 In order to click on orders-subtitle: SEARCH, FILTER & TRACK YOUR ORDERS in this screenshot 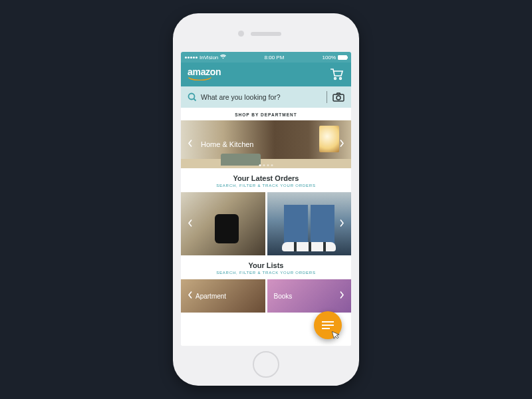, I will do `click(266, 186)`.